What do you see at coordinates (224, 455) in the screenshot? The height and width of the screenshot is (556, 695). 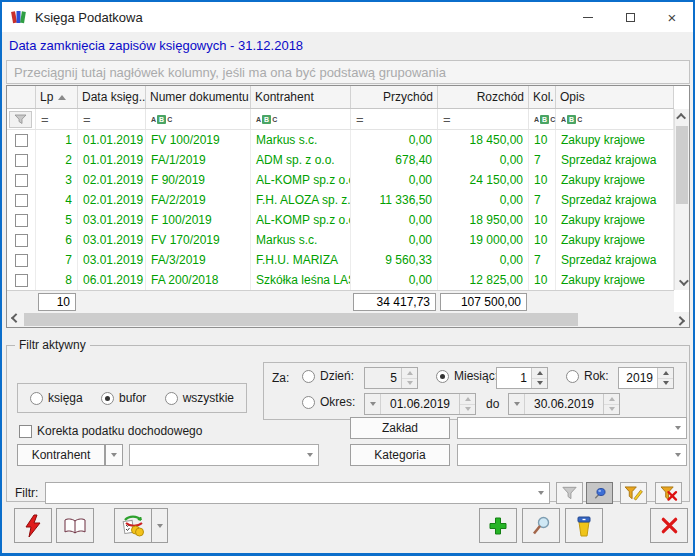 I see `kontrahent-combo` at bounding box center [224, 455].